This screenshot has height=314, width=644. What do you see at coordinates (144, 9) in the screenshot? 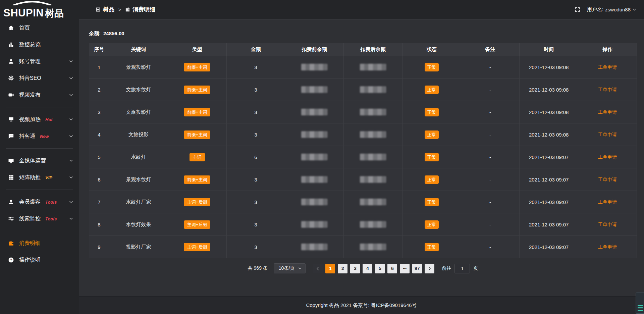
I see `breadcrumb-label: 消费明细` at bounding box center [144, 9].